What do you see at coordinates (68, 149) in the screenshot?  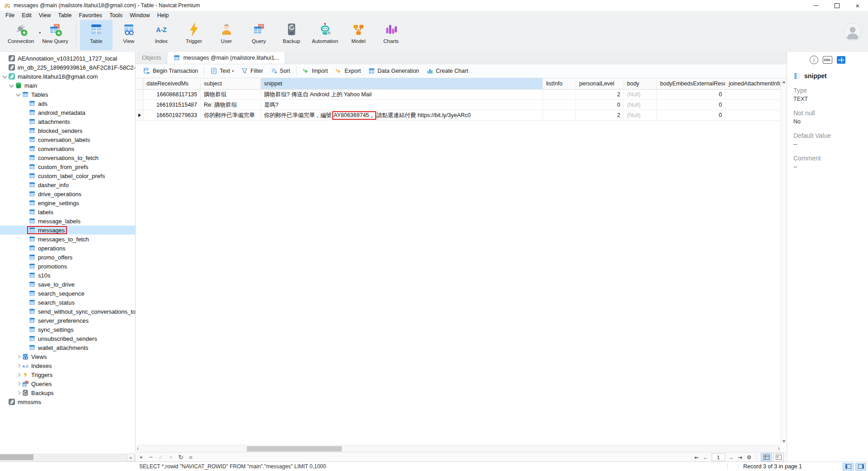 I see `tree-item-conversations: conversations` at bounding box center [68, 149].